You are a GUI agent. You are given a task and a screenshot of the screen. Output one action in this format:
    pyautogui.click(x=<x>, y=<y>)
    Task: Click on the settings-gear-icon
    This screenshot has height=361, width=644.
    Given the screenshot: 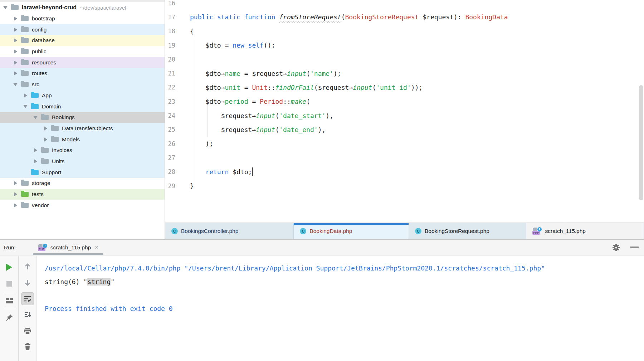 What is the action you would take?
    pyautogui.click(x=616, y=248)
    